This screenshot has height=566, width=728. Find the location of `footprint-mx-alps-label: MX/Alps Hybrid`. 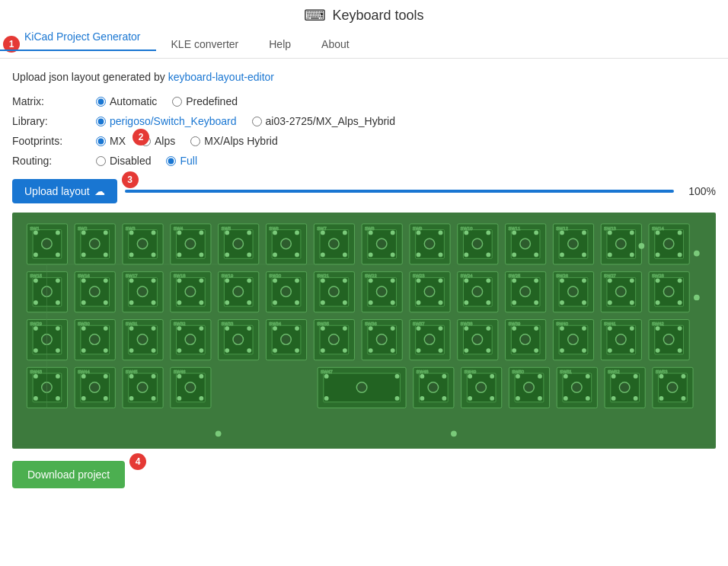

footprint-mx-alps-label: MX/Alps Hybrid is located at coordinates (241, 141).